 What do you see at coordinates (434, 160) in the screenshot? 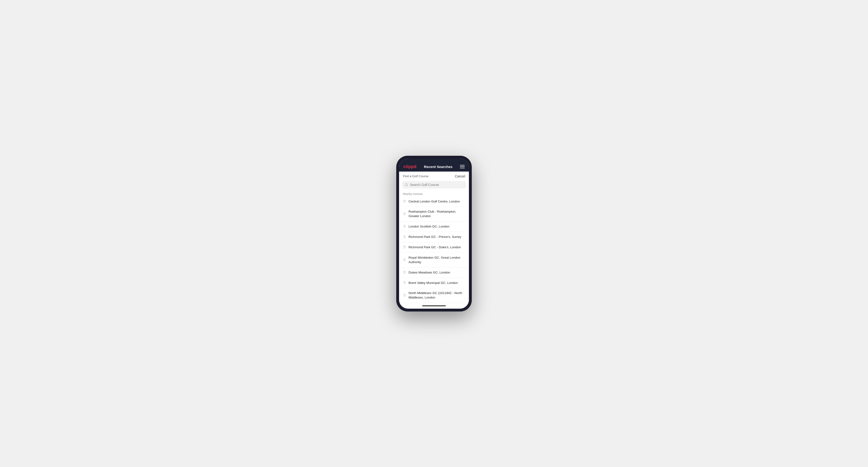
I see `status-bar` at bounding box center [434, 160].